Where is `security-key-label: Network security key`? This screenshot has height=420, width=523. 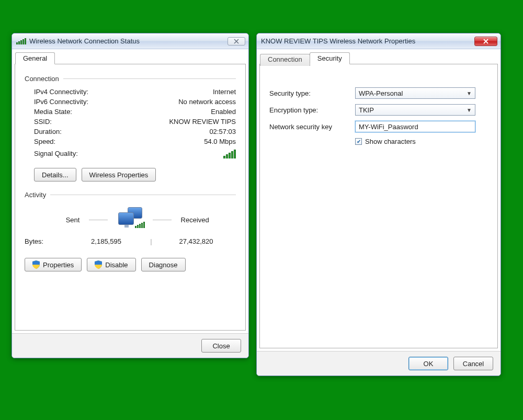
security-key-label: Network security key is located at coordinates (309, 127).